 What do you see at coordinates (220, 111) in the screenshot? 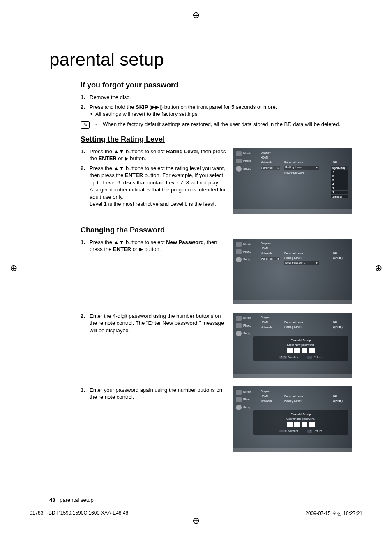
I see `step2: 2. Press and hold the SKIP (▶▶|) button …` at bounding box center [220, 111].